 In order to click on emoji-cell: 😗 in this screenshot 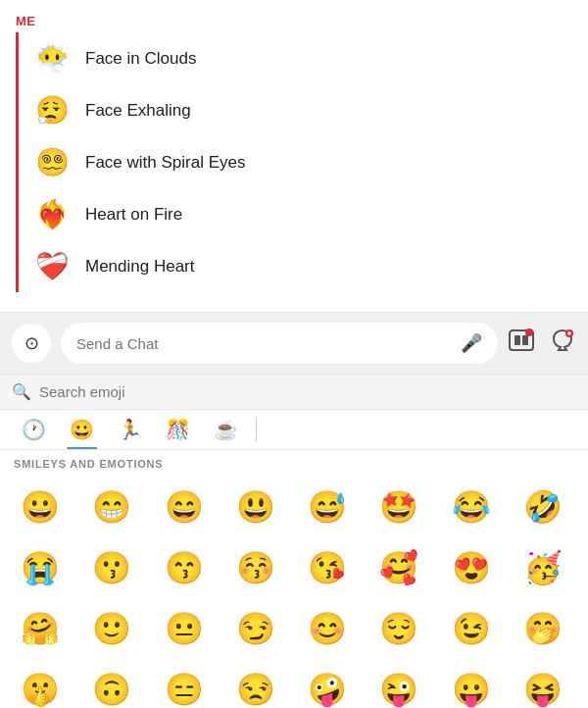, I will do `click(112, 568)`.